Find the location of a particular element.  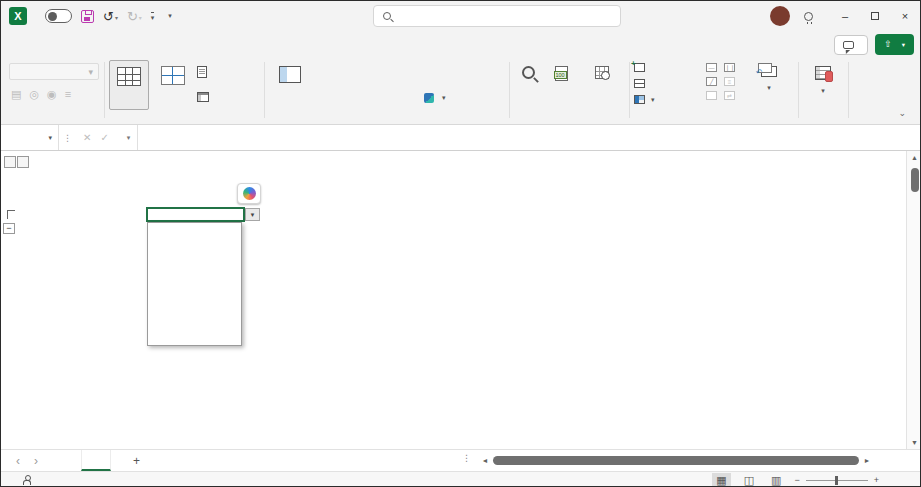

outline-level-2-button is located at coordinates (23, 162).